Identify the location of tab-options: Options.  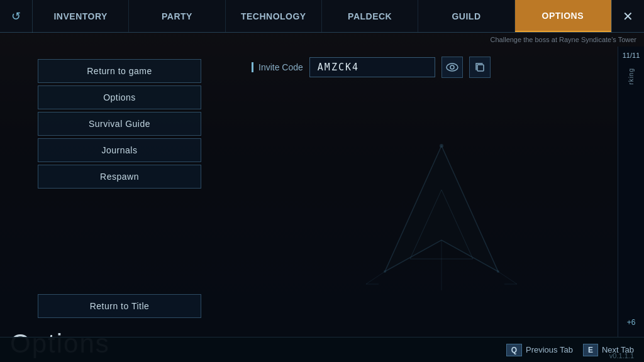
(564, 16).